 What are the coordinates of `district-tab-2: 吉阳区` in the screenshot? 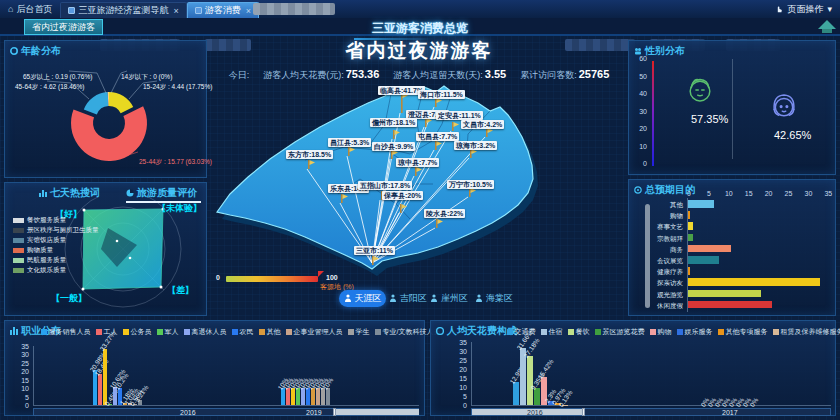 It's located at (408, 298).